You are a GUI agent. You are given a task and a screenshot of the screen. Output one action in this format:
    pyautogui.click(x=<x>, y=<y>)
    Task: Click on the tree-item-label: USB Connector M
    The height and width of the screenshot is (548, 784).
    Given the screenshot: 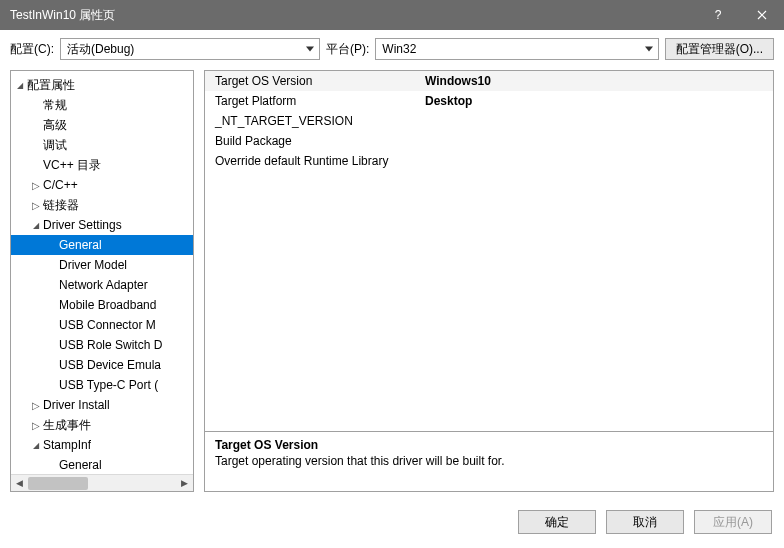 What is the action you would take?
    pyautogui.click(x=108, y=325)
    